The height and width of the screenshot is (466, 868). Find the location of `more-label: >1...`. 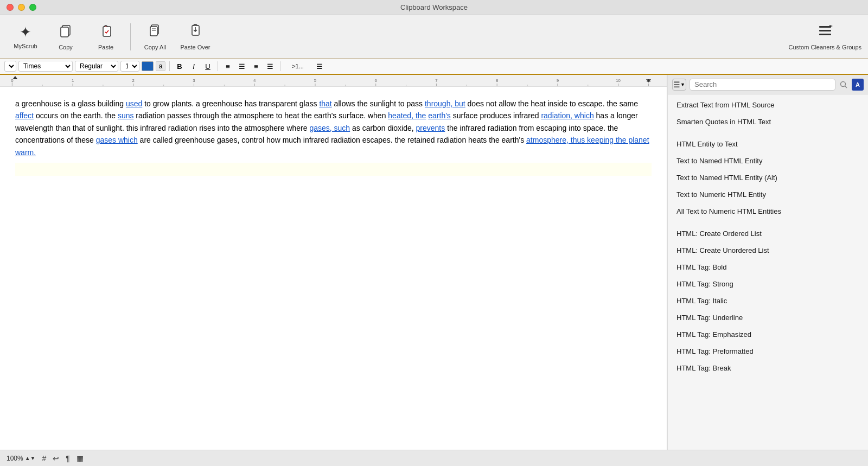

more-label: >1... is located at coordinates (298, 66).